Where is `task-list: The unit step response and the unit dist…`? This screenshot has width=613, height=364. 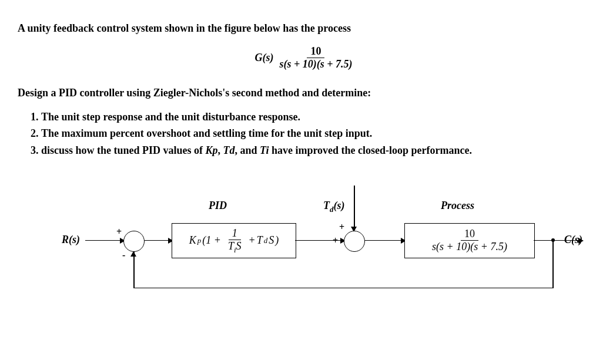
task-list: The unit step response and the unit dist… is located at coordinates (319, 134).